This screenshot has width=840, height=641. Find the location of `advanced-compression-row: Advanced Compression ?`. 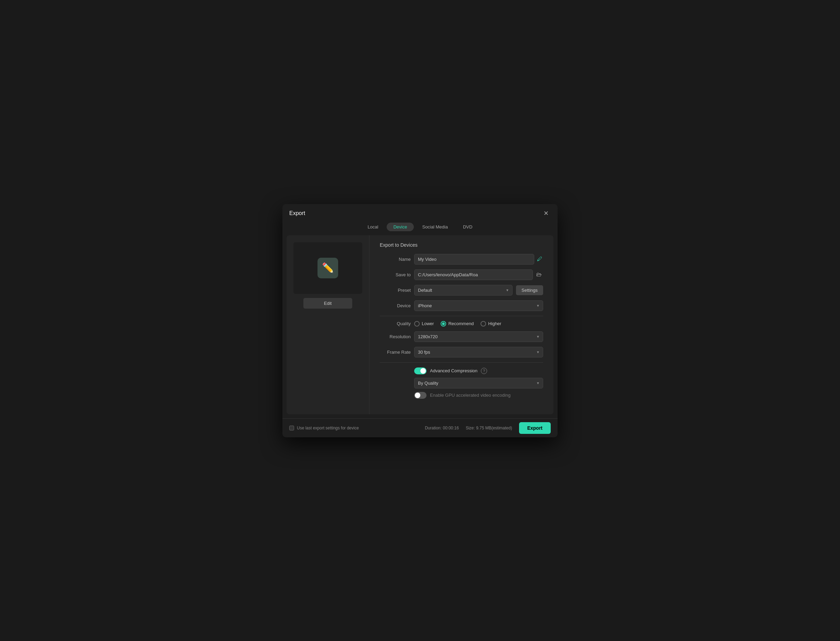

advanced-compression-row: Advanced Compression ? is located at coordinates (462, 371).